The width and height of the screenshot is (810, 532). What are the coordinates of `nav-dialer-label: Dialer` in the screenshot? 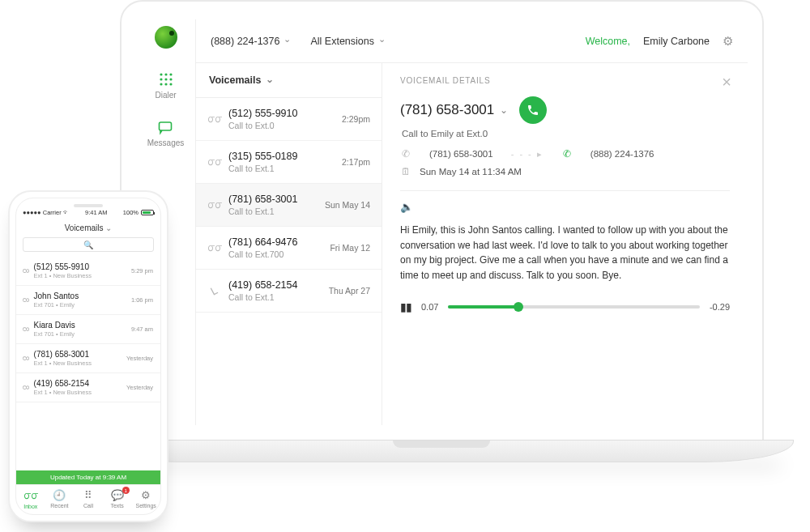 It's located at (165, 96).